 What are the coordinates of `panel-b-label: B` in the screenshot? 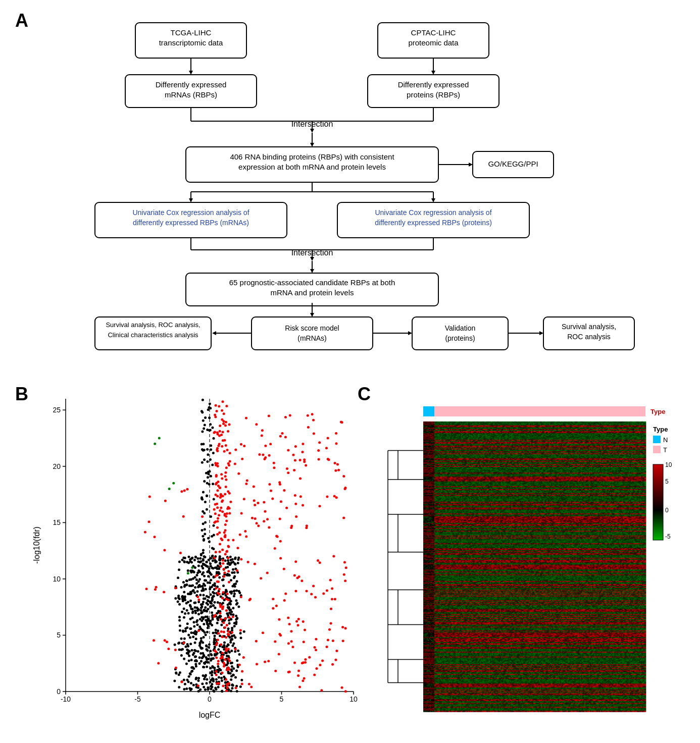 It's located at (22, 394).